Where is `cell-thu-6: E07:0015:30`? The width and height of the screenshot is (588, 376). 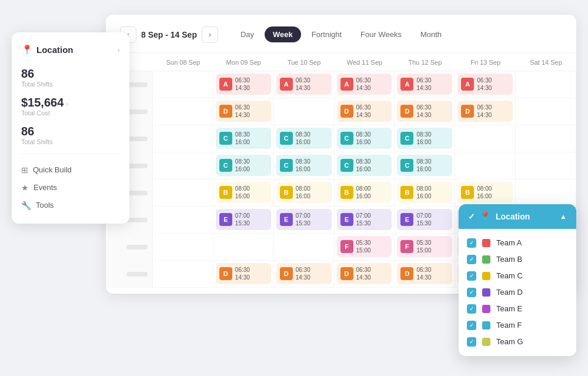
cell-thu-6: E07:0015:30 is located at coordinates (425, 220).